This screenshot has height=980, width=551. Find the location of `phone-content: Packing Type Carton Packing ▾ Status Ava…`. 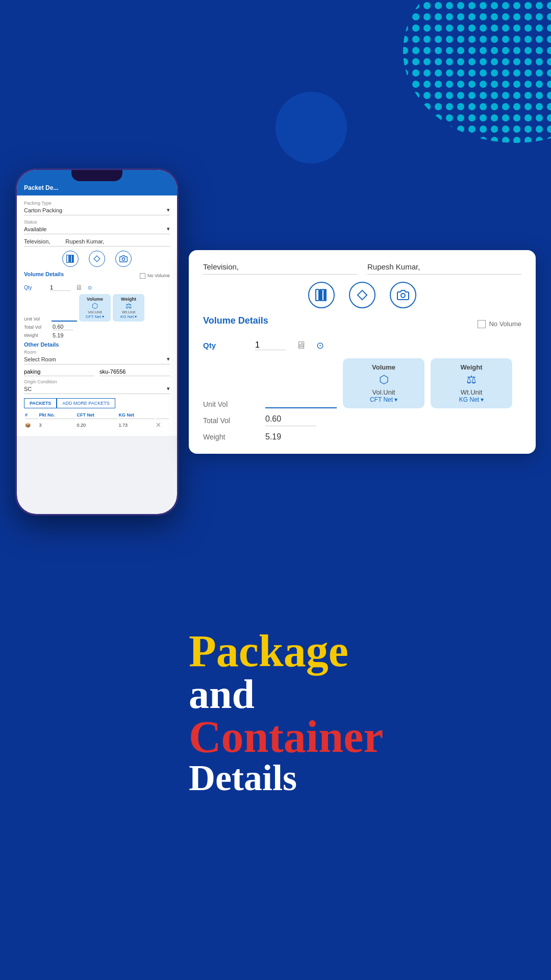

phone-content: Packing Type Carton Packing ▾ Status Ava… is located at coordinates (97, 315).